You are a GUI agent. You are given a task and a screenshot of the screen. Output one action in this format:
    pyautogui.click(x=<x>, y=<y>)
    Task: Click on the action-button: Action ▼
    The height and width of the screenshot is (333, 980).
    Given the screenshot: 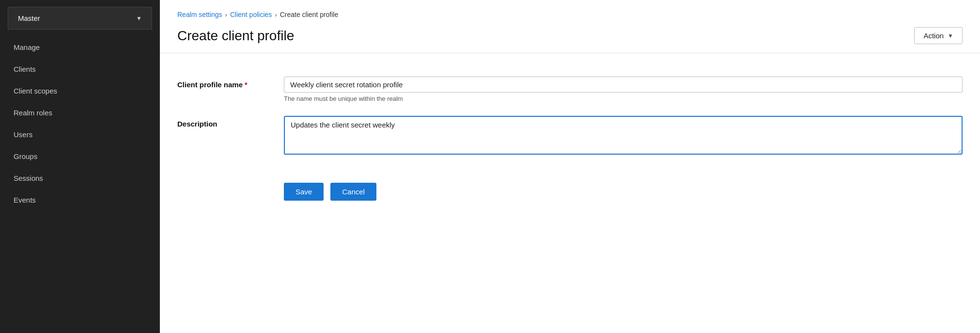 What is the action you would take?
    pyautogui.click(x=938, y=36)
    